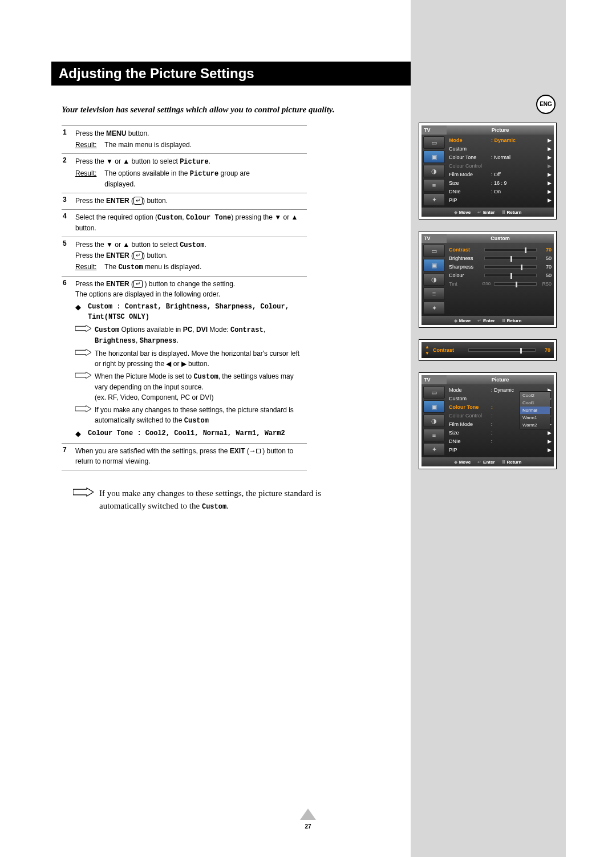  What do you see at coordinates (184, 173) in the screenshot?
I see `step-row: 2 Press the ▼ or ▲ button to select Pict…` at bounding box center [184, 173].